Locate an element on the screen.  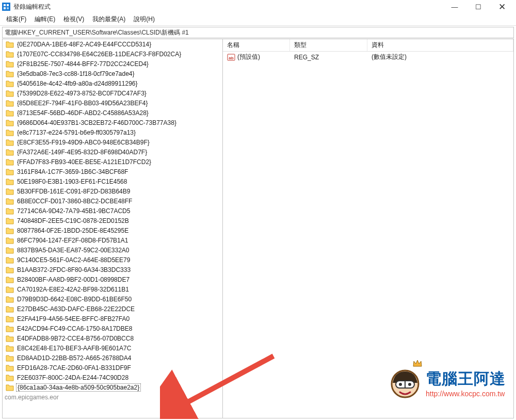
tree-item: E42ACD94-FC49-CCA6-1750-8A17DBE8 is located at coordinates (112, 328).